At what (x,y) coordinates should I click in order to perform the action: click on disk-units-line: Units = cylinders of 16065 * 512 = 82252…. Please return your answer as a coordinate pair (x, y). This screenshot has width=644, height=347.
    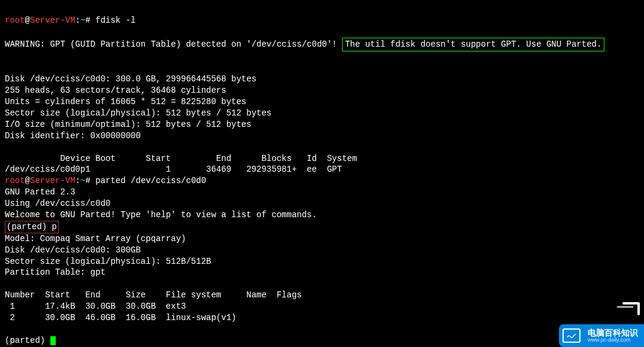
    Looking at the image, I should click on (126, 102).